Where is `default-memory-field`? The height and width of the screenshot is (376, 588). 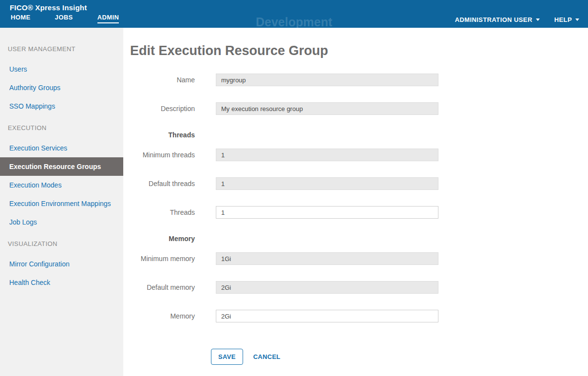
default-memory-field is located at coordinates (327, 287).